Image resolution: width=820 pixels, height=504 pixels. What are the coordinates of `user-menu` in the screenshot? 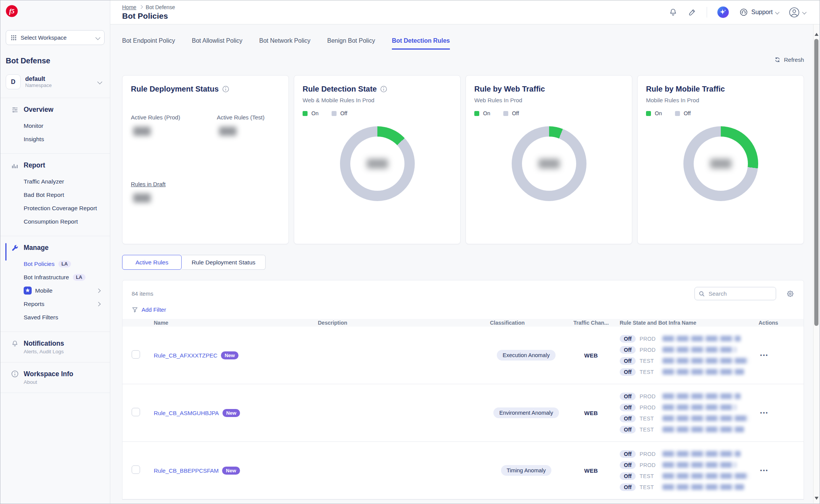 It's located at (797, 12).